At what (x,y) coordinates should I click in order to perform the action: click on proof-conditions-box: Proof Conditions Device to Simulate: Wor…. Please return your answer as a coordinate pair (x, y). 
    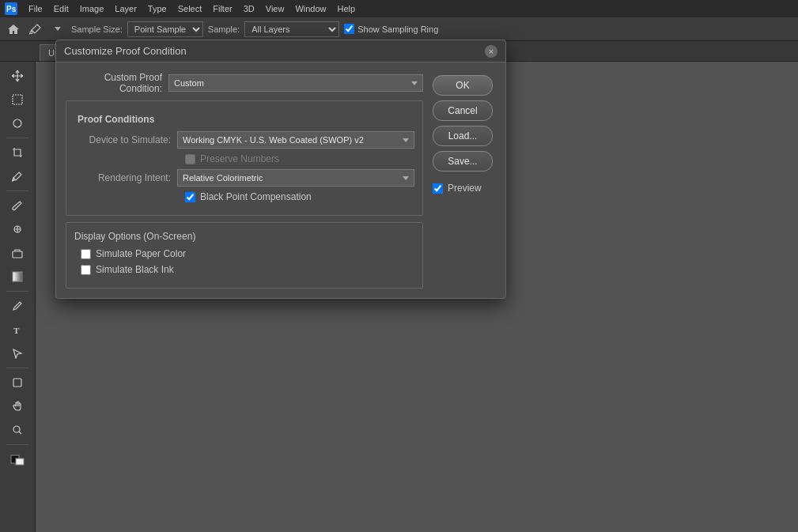
    Looking at the image, I should click on (244, 158).